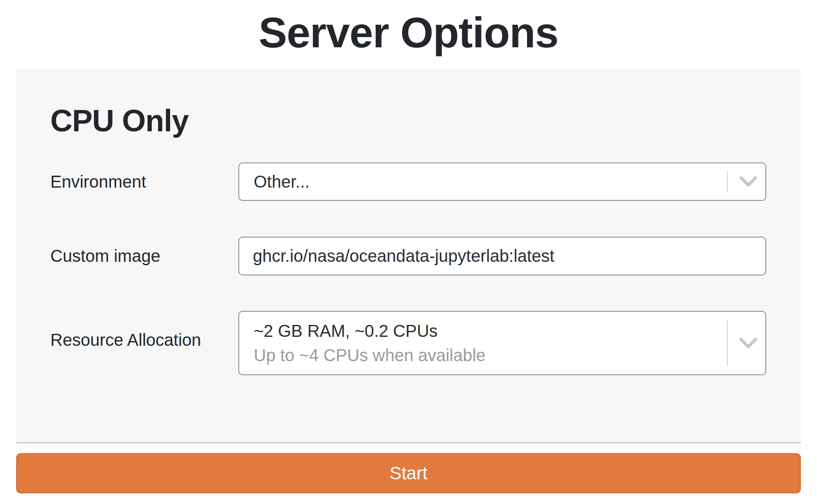  Describe the element at coordinates (98, 182) in the screenshot. I see `environment-label: Environment` at that location.